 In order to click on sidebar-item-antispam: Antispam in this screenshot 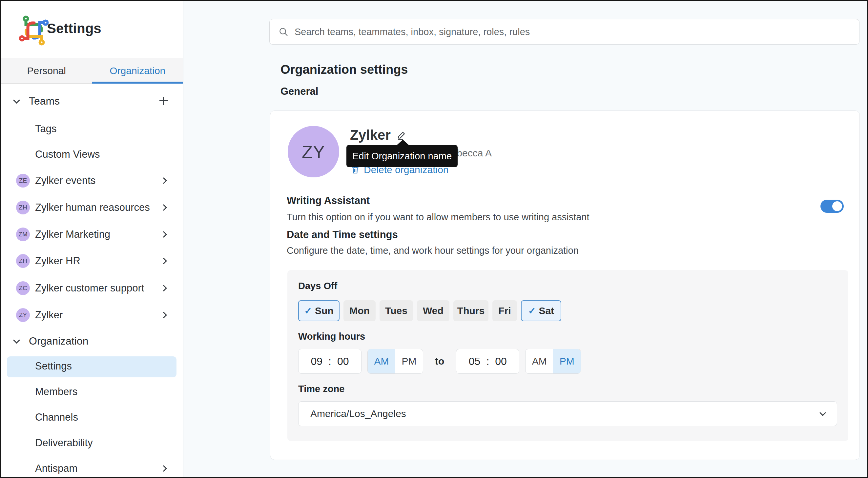, I will do `click(92, 468)`.